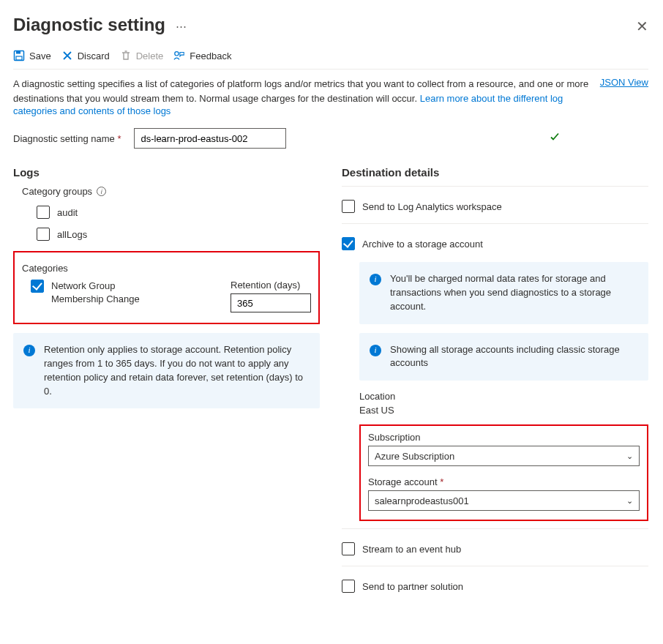  What do you see at coordinates (271, 303) in the screenshot?
I see `retention-input` at bounding box center [271, 303].